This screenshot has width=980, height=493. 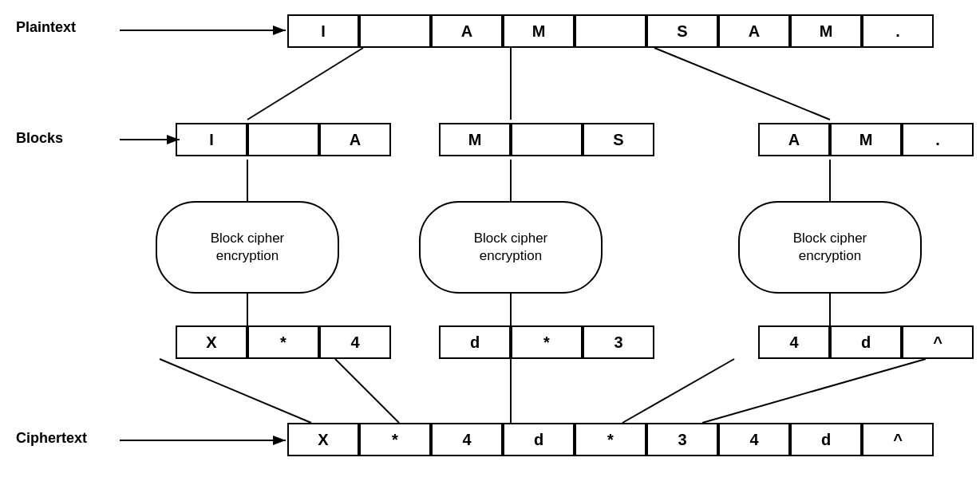 What do you see at coordinates (754, 31) in the screenshot?
I see `plaintext-cell-6: A` at bounding box center [754, 31].